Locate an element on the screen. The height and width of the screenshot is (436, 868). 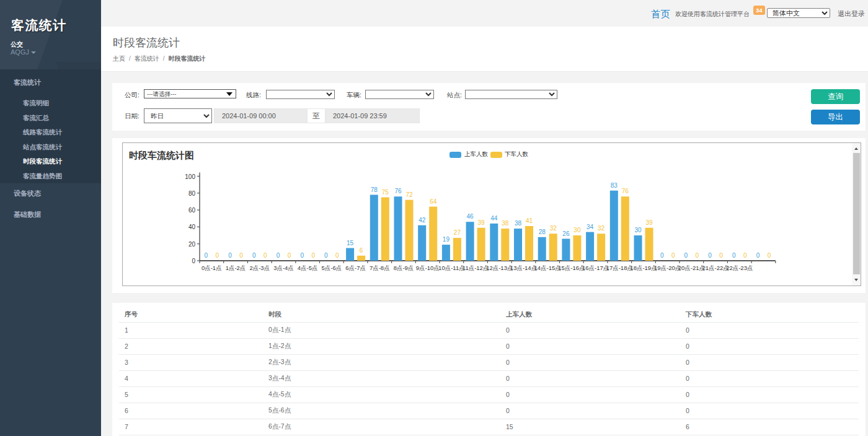
svg-text: 4点-5点 is located at coordinates (308, 268).